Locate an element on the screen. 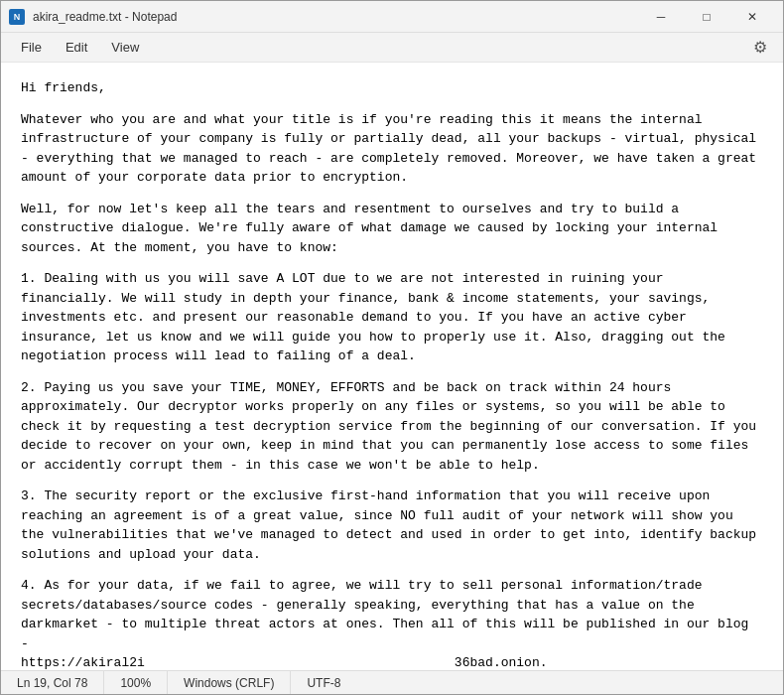  menu-bar: File Edit View ⚙ is located at coordinates (392, 48).